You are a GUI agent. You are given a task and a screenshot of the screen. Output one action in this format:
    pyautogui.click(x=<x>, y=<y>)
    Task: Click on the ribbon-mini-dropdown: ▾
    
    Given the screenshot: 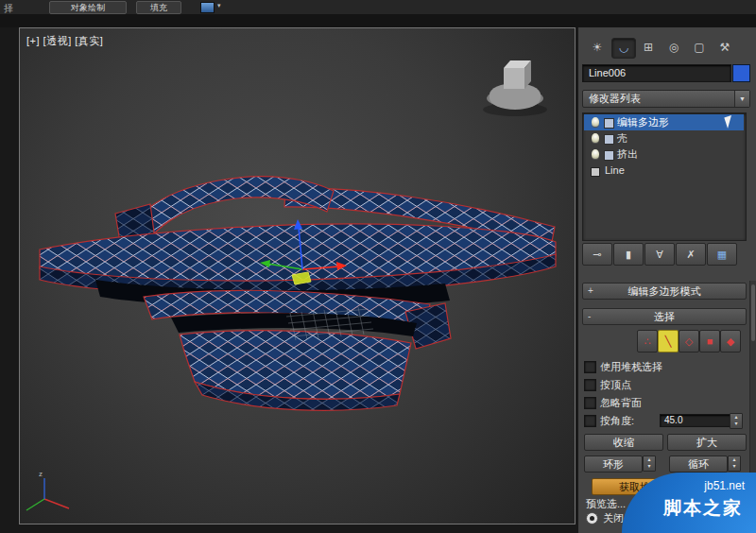 What is the action you would take?
    pyautogui.click(x=215, y=8)
    